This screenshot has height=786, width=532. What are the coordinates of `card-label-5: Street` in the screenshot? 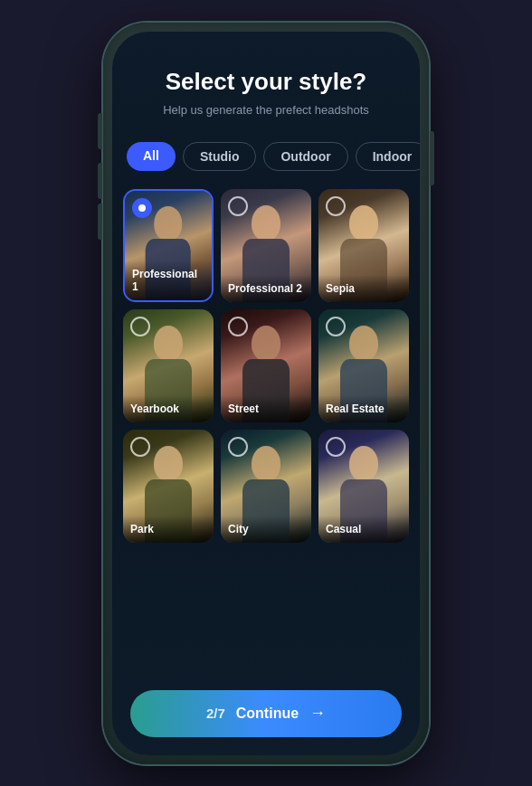 It's located at (266, 409).